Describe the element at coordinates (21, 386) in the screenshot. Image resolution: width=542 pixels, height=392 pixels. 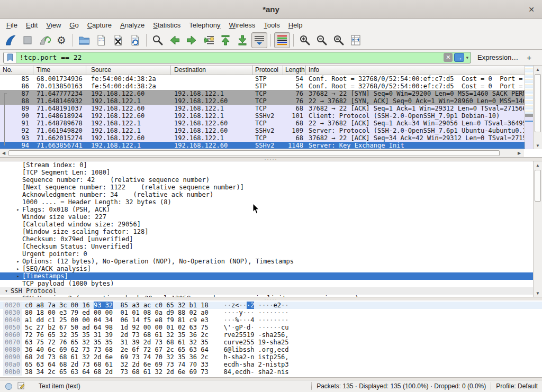
I see `capture-comment-icon` at that location.